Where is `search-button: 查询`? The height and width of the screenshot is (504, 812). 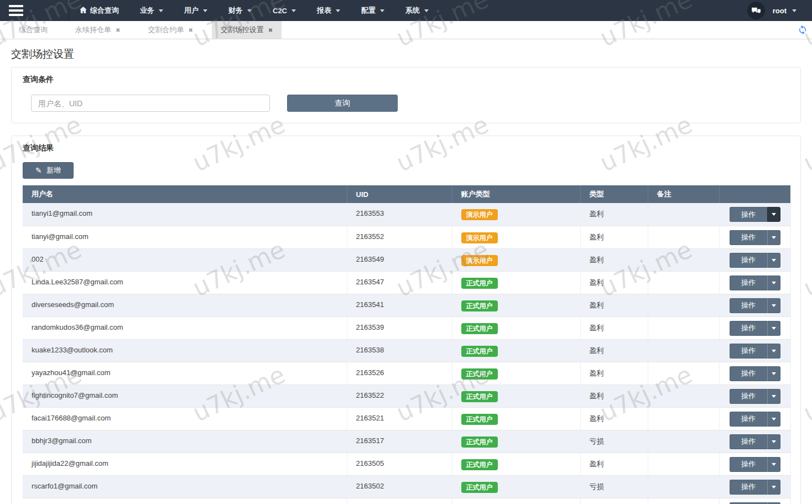 search-button: 查询 is located at coordinates (342, 103).